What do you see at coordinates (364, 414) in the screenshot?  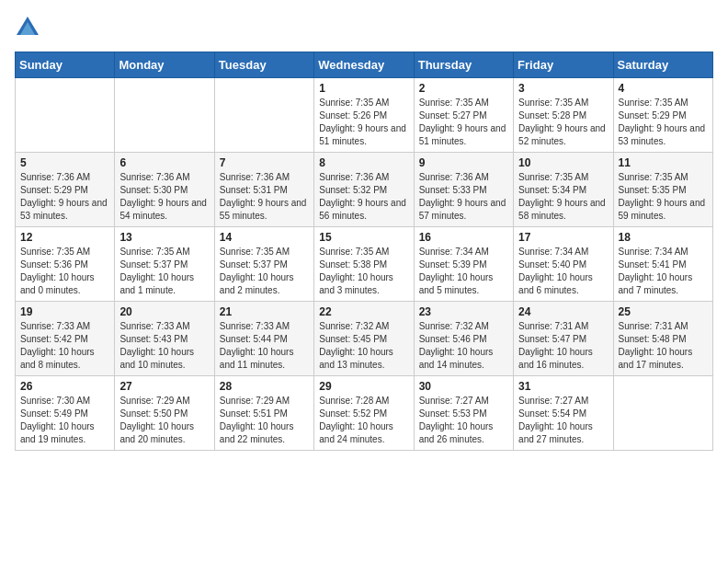 I see `week-row-5: 26Sunrise: 7:30 AM Sunset: 5:49 PM Dayli…` at bounding box center [364, 414].